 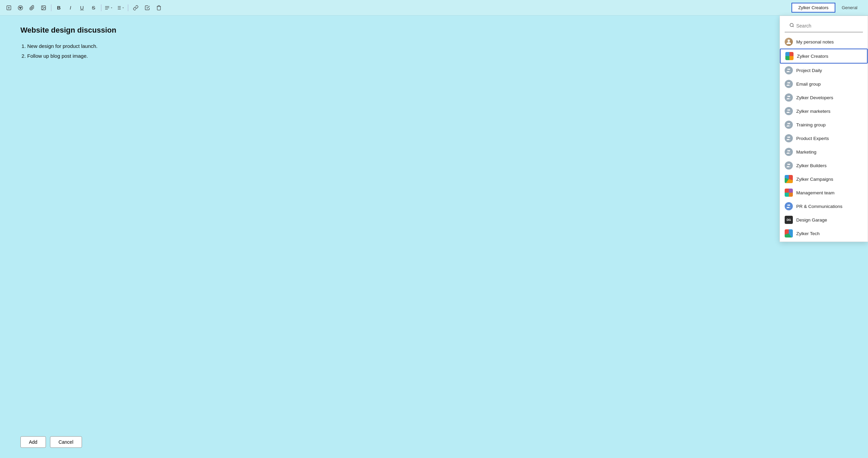 What do you see at coordinates (94, 8) in the screenshot?
I see `strikethrough-icon: S` at bounding box center [94, 8].